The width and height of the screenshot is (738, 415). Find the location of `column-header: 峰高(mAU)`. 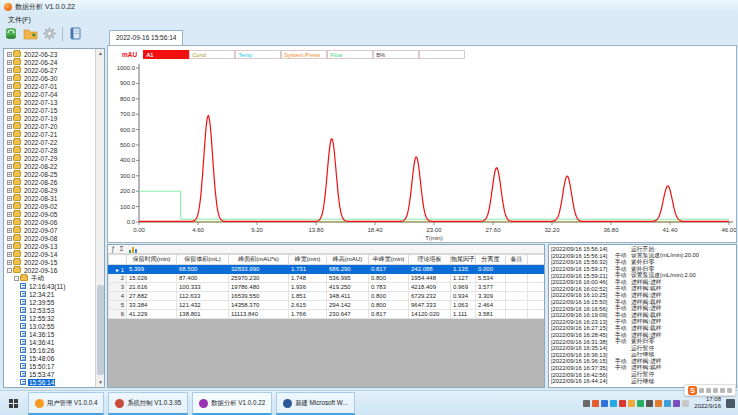

column-header: 峰高(mAU) is located at coordinates (348, 260).